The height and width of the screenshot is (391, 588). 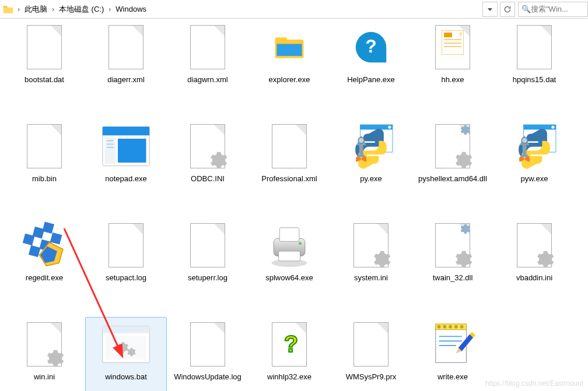 What do you see at coordinates (534, 179) in the screenshot?
I see `file-label: pyw.exe` at bounding box center [534, 179].